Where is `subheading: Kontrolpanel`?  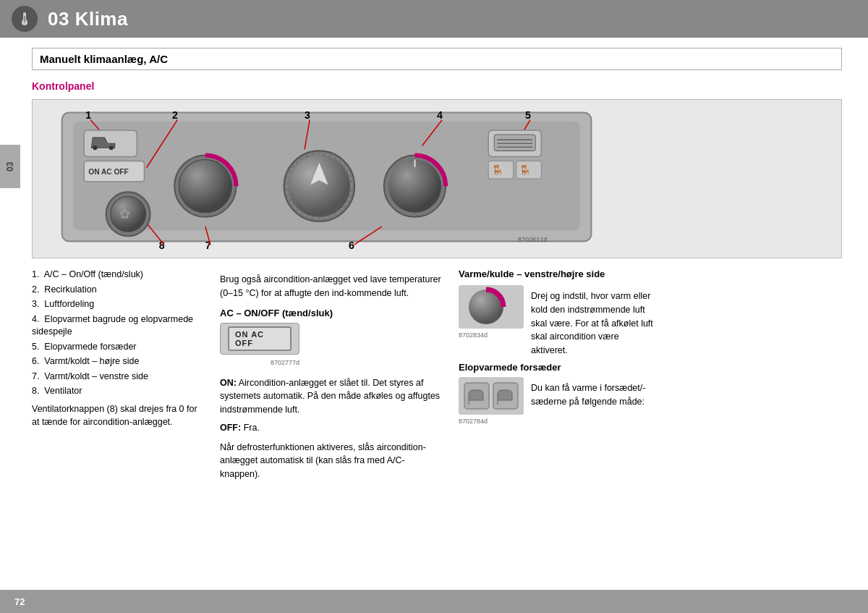
subheading: Kontrolpanel is located at coordinates (437, 86).